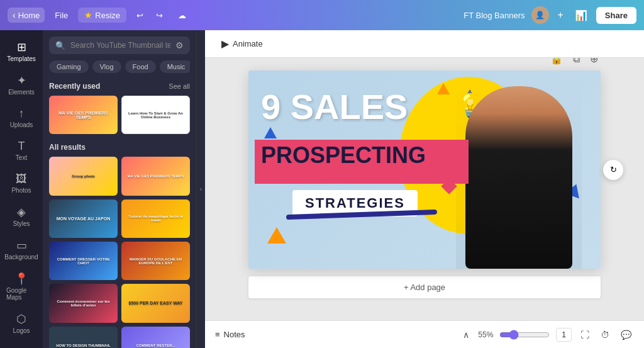 The image size is (644, 348). Describe the element at coordinates (425, 334) in the screenshot. I see `bottom-bar: ≡ Notes ∧ 55% 1 ⛶ ⏱ 💬` at that location.